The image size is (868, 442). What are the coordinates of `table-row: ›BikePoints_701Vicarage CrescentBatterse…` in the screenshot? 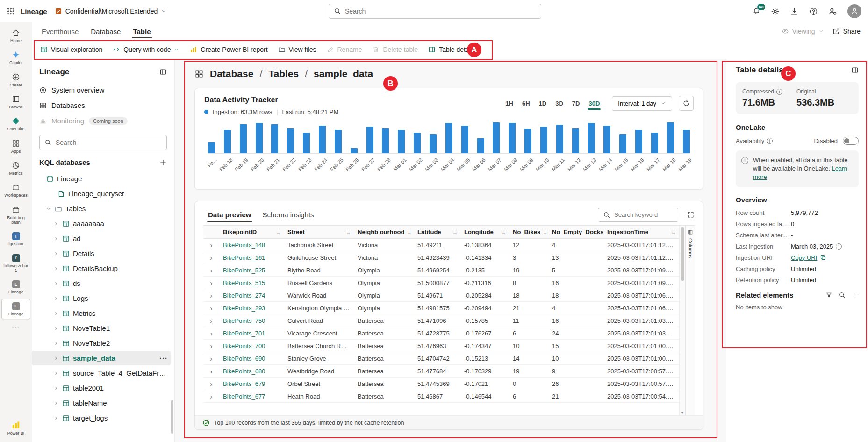 It's located at (441, 334).